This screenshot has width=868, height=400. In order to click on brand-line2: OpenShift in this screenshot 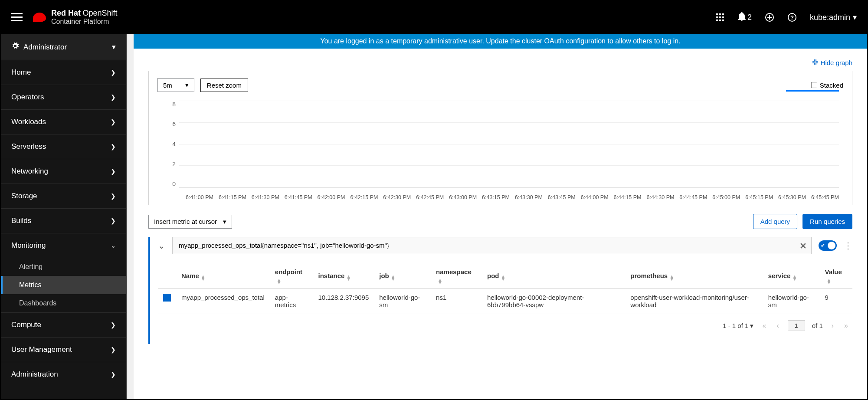, I will do `click(100, 13)`.